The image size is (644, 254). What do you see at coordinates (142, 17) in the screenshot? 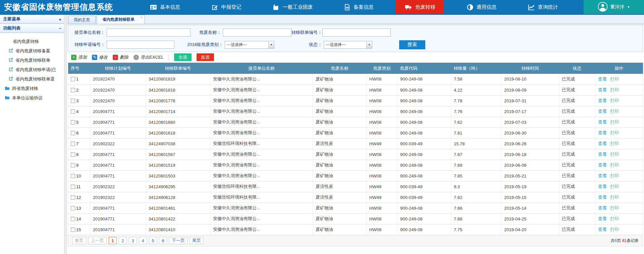
I see `close-icon: ×` at bounding box center [142, 17].